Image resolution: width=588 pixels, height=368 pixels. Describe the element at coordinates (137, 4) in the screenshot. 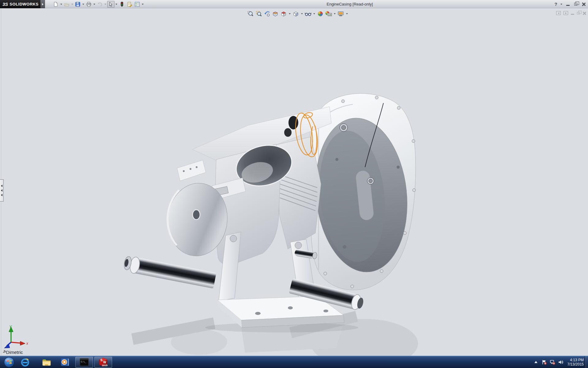

I see `options-button` at that location.